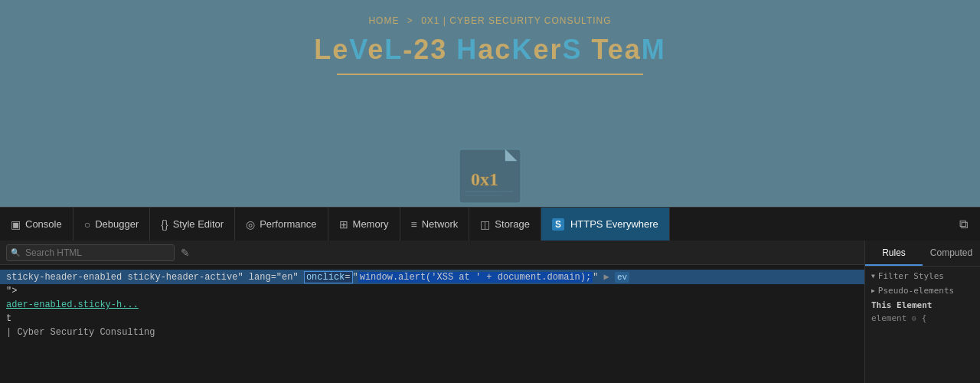 Image resolution: width=980 pixels, height=383 pixels. Describe the element at coordinates (440, 224) in the screenshot. I see `tab-network-label: Network` at that location.